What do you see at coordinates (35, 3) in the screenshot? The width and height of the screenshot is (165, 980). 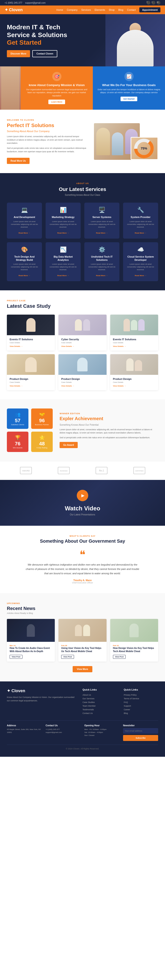 I see `email-link: support@gmail.com` at bounding box center [35, 3].